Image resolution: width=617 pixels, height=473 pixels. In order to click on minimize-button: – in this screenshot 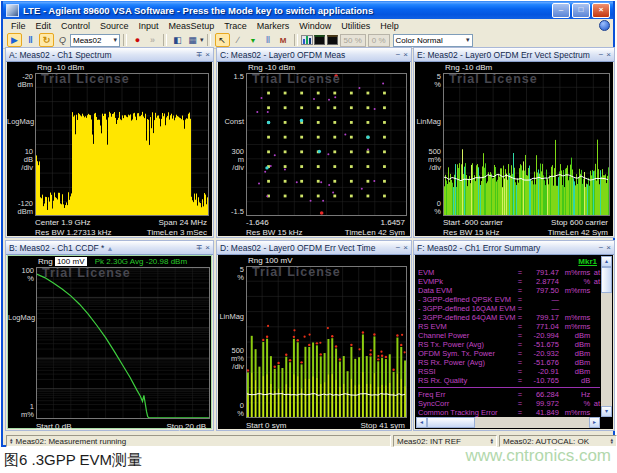, I will do `click(561, 10)`.